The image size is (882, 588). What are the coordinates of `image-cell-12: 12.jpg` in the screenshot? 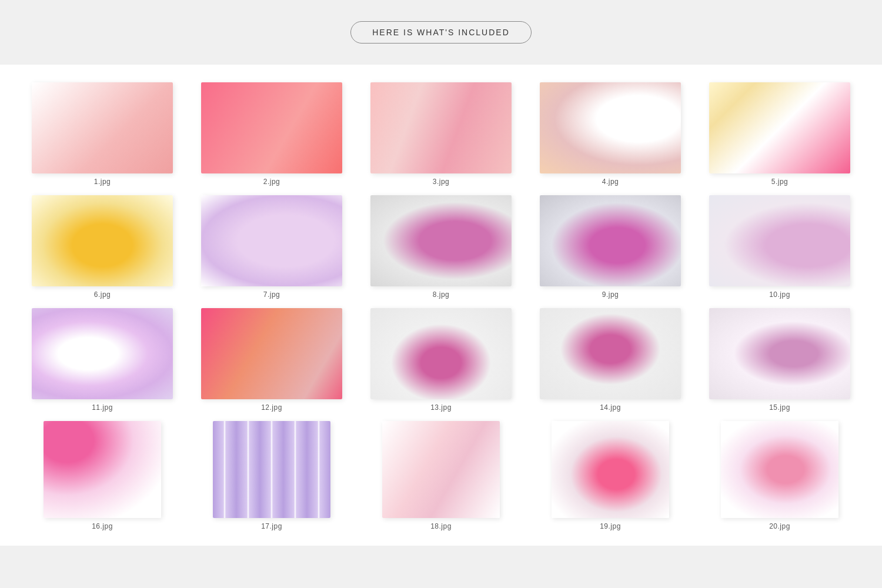 It's located at (272, 359).